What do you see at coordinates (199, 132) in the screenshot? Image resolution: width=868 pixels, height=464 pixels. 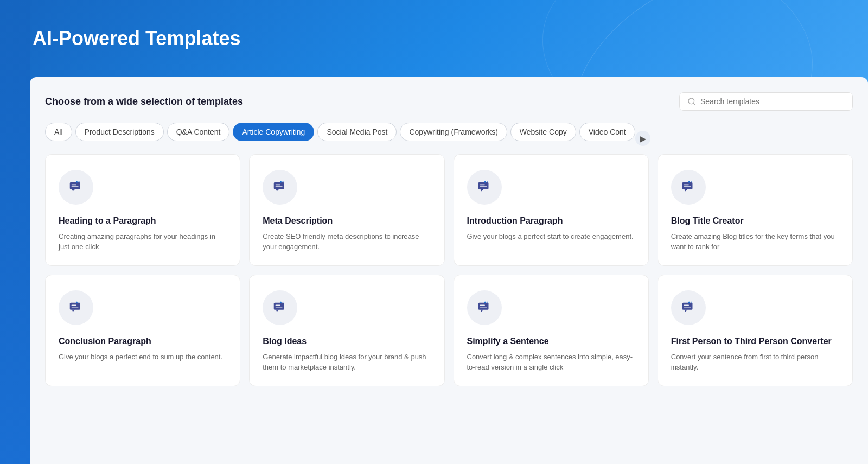 I see `tab-qa-content: Q&A Content` at bounding box center [199, 132].